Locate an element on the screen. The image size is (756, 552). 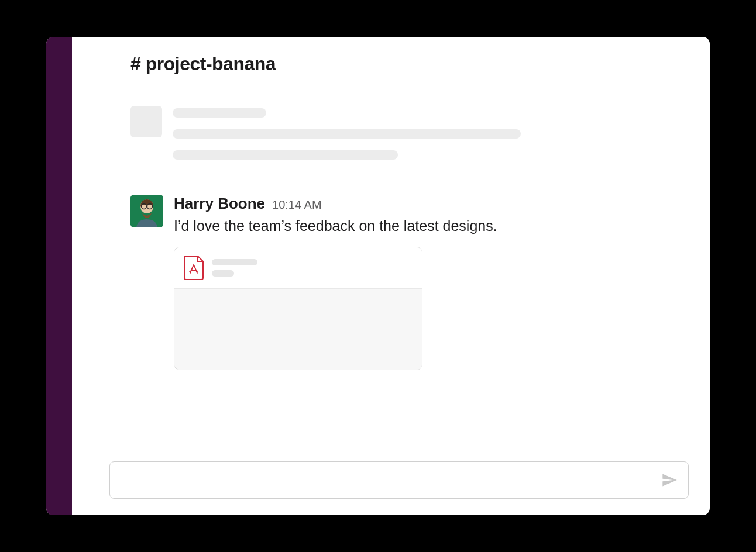
send-icon is located at coordinates (669, 480).